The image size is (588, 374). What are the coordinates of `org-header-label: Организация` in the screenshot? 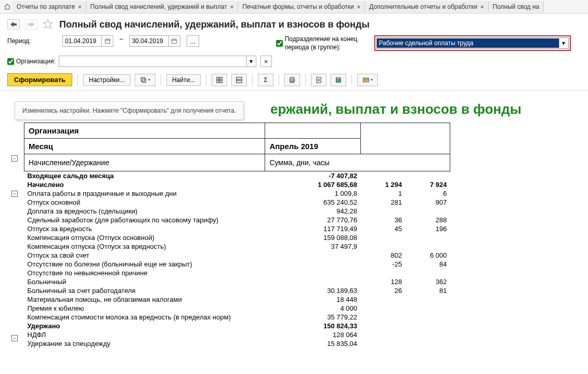 It's located at (145, 131).